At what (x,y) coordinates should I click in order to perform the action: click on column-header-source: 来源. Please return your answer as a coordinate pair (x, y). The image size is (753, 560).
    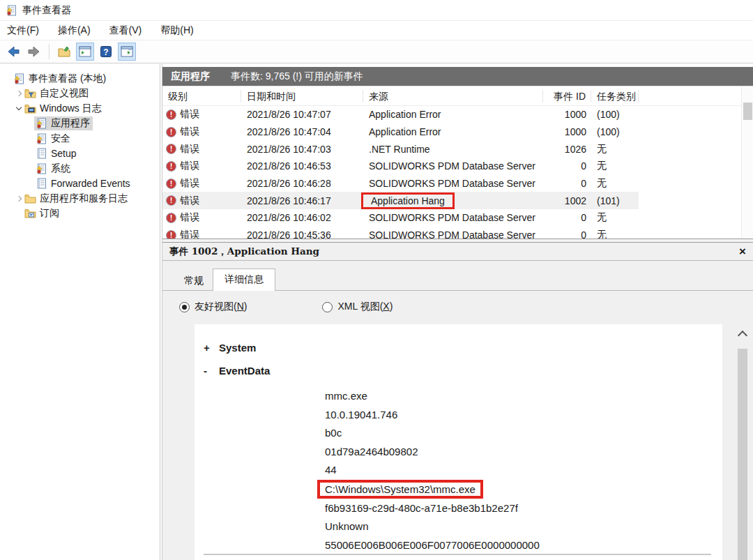
    Looking at the image, I should click on (453, 96).